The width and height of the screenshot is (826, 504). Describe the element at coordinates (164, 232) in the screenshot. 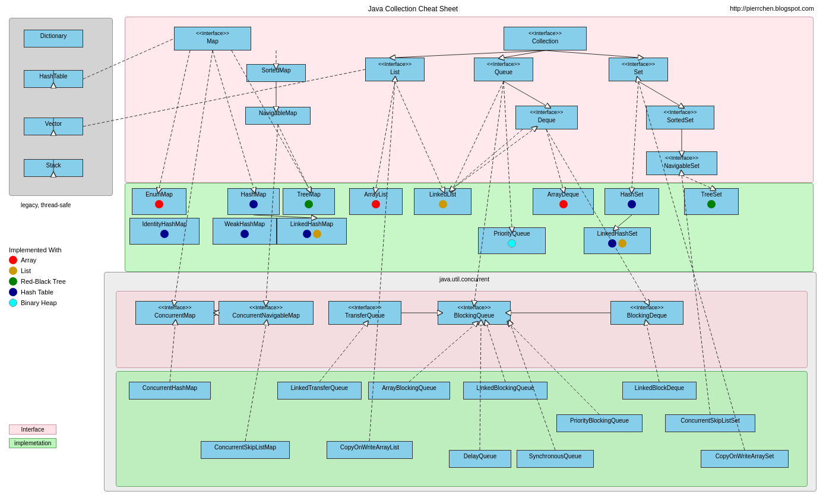

I see `identityhashmap-box: IdentityHashMap` at that location.